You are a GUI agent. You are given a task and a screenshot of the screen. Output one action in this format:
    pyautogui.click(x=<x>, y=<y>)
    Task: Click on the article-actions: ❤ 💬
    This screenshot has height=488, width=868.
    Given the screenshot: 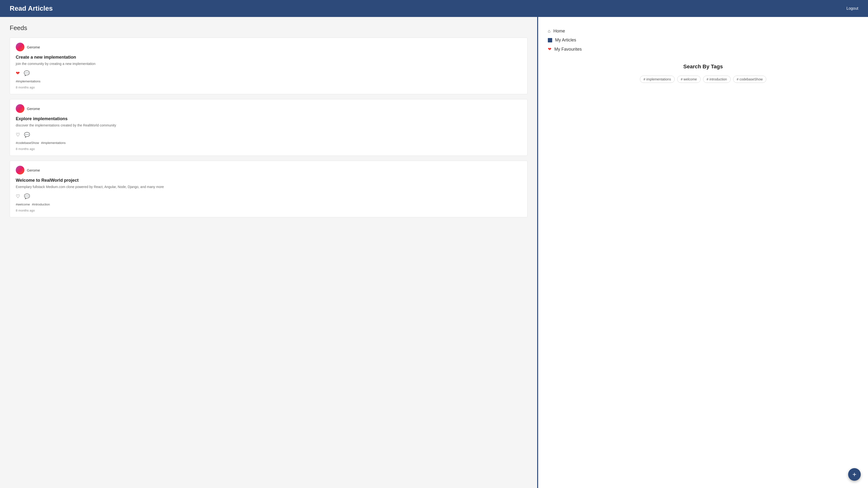 What is the action you would take?
    pyautogui.click(x=269, y=73)
    